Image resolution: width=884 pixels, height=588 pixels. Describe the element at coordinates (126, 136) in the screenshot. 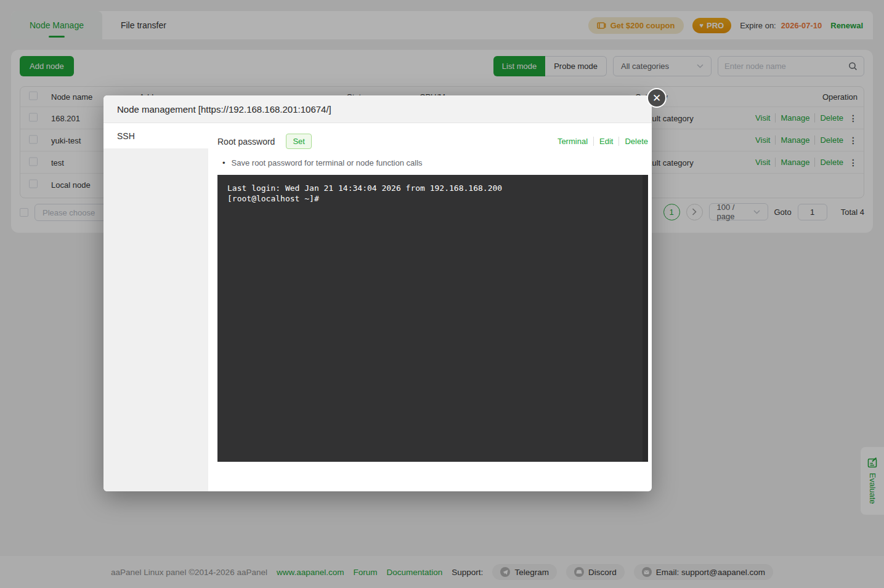

I see `sidebar-item-ssh-label: SSH` at that location.